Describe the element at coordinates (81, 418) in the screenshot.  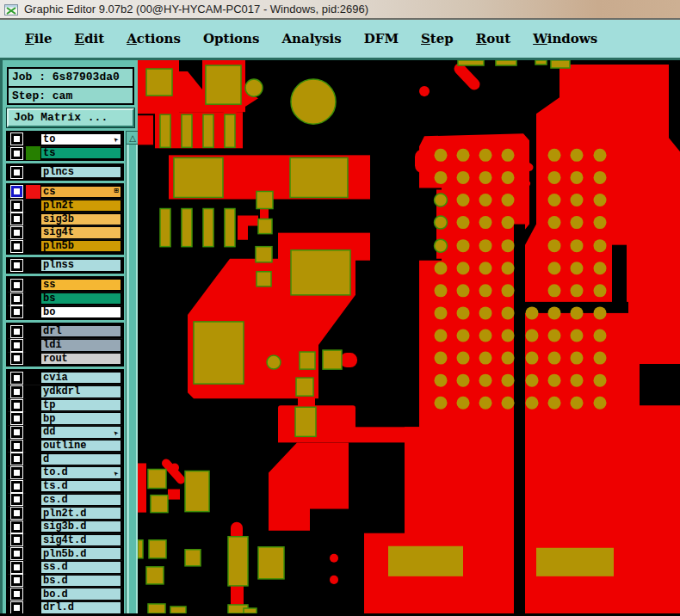
I see `layer-name-bp: bp` at that location.